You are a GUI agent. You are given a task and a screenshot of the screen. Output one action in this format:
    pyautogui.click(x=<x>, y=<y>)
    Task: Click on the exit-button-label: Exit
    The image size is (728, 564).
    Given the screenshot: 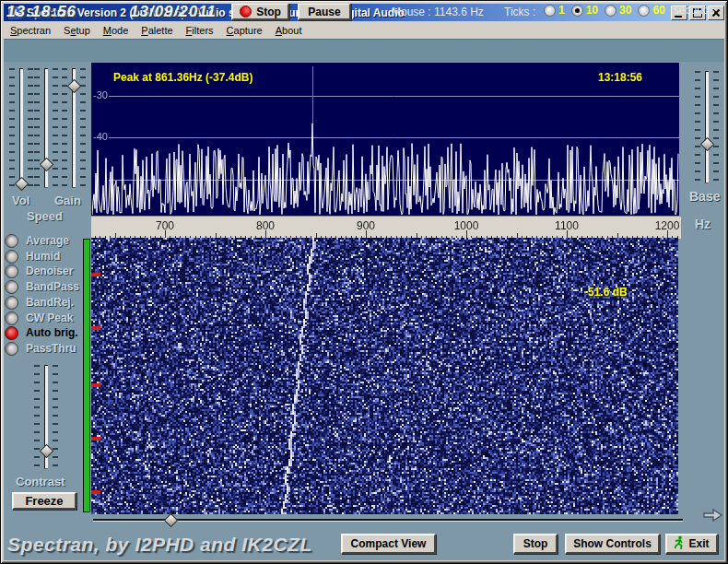 What is the action you would take?
    pyautogui.click(x=699, y=544)
    